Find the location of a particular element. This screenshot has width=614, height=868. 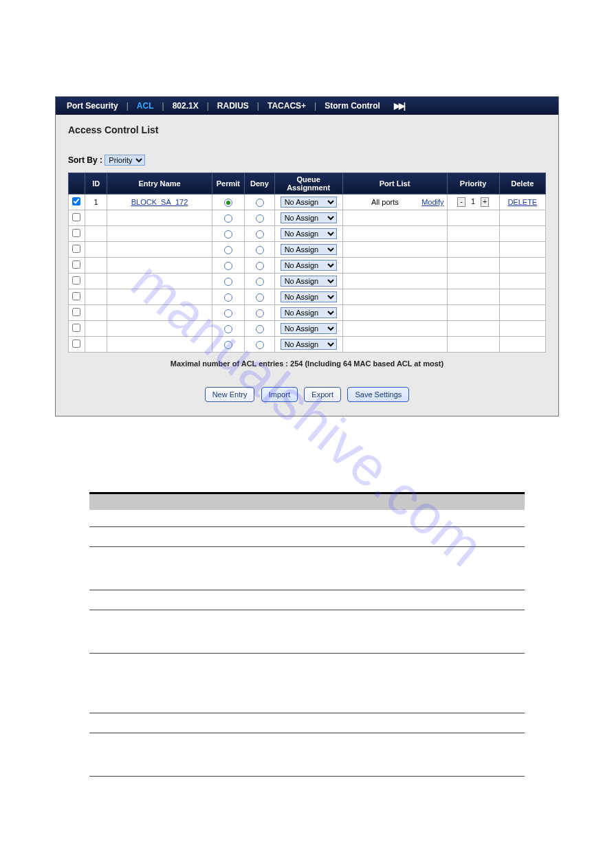

delete-link: DELETE is located at coordinates (523, 202).